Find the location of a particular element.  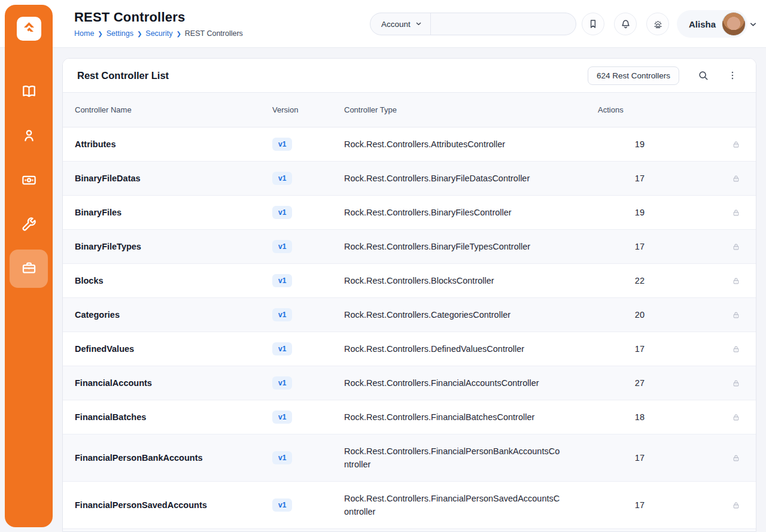

count-badge: 624 Rest Controllers is located at coordinates (633, 75).